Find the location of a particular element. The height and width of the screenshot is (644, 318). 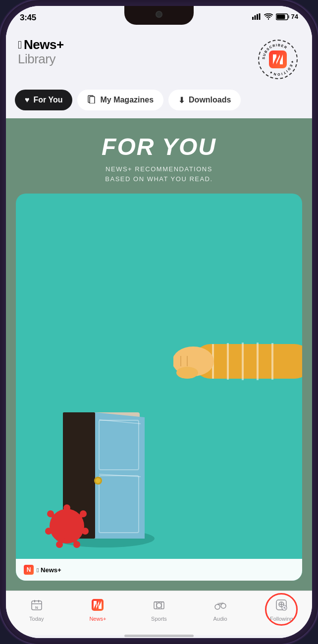

tab-downloads: ⬇ Downloads is located at coordinates (205, 100).